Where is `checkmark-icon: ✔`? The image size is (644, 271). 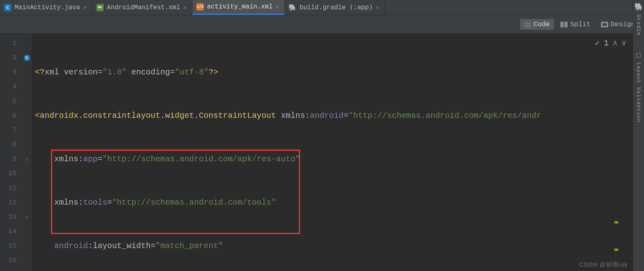 checkmark-icon: ✔ is located at coordinates (597, 43).